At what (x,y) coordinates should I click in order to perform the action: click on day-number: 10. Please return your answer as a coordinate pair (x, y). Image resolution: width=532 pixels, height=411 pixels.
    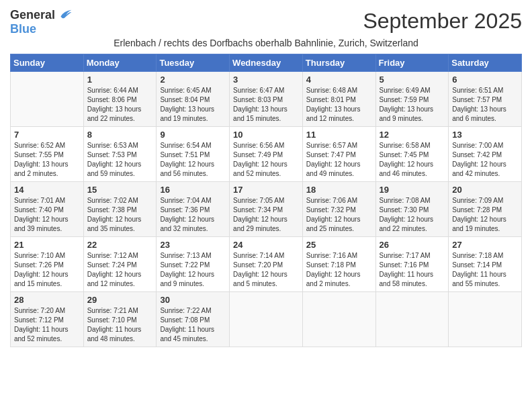
    Looking at the image, I should click on (266, 134).